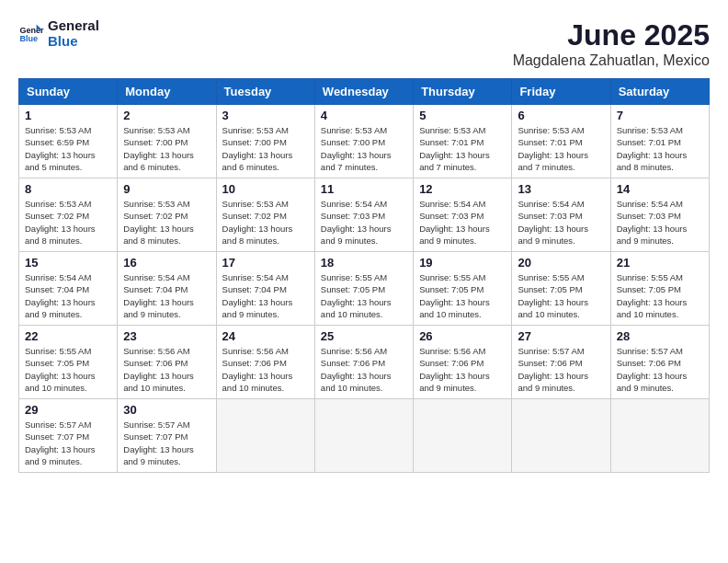  What do you see at coordinates (463, 362) in the screenshot?
I see `day-cell: 26Sunrise: 5:56 AMSunset: 7:06 PMDayligh…` at bounding box center [463, 362].